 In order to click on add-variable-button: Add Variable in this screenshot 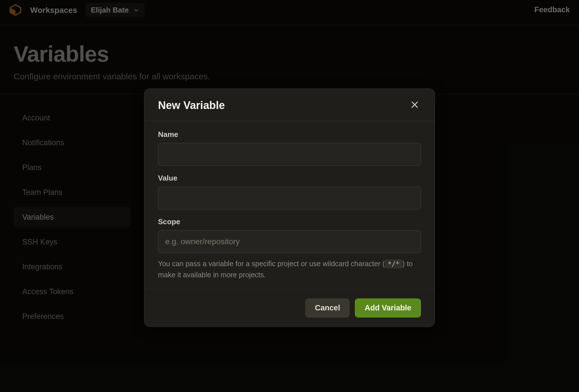, I will do `click(388, 308)`.